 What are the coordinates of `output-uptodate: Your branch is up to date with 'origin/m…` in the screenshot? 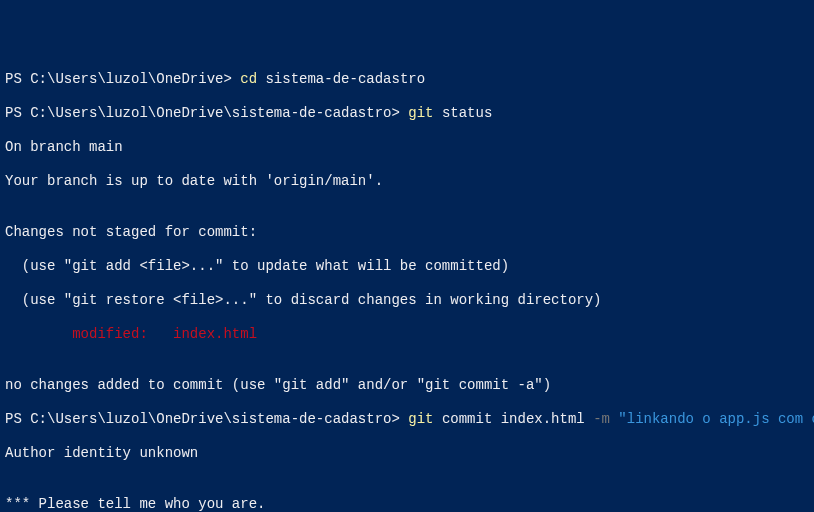 It's located at (407, 182).